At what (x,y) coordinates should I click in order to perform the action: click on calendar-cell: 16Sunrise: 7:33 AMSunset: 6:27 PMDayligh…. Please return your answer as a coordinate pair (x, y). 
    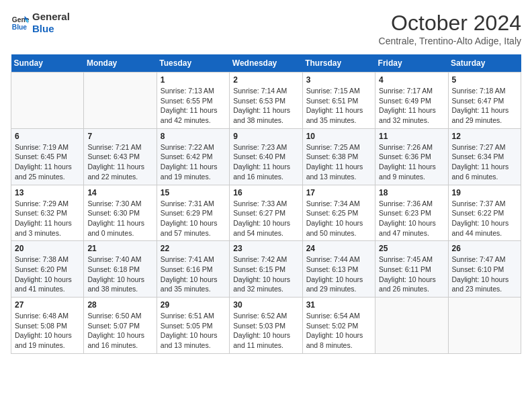
    Looking at the image, I should click on (266, 213).